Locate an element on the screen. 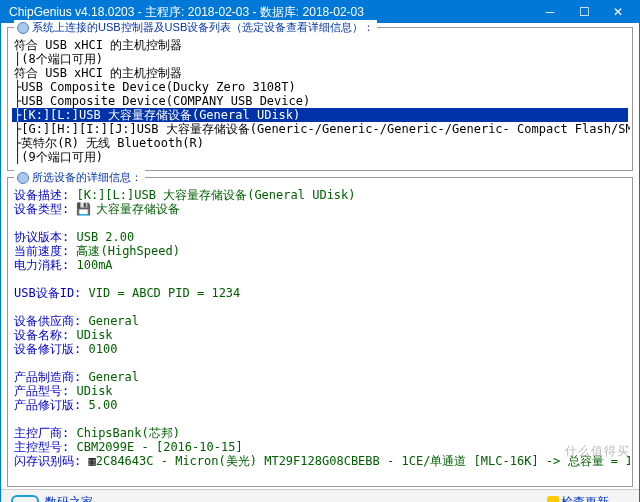 The width and height of the screenshot is (640, 502). device-list-row: ├[K:][L:]USB 大容量存储设备(General UDisk) is located at coordinates (320, 115).